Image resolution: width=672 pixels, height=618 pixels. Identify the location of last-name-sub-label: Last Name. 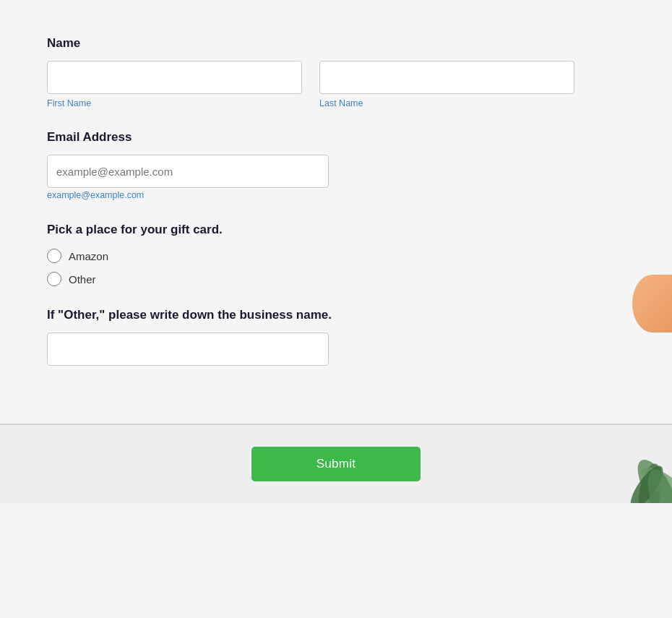
(447, 103).